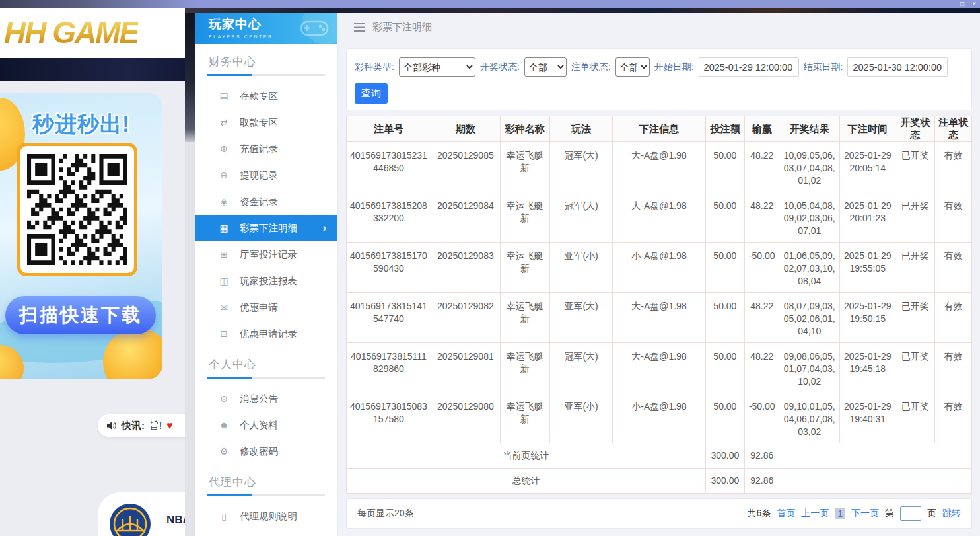 This screenshot has height=536, width=980. I want to click on sidebar-item: ⊙消息公告, so click(266, 399).